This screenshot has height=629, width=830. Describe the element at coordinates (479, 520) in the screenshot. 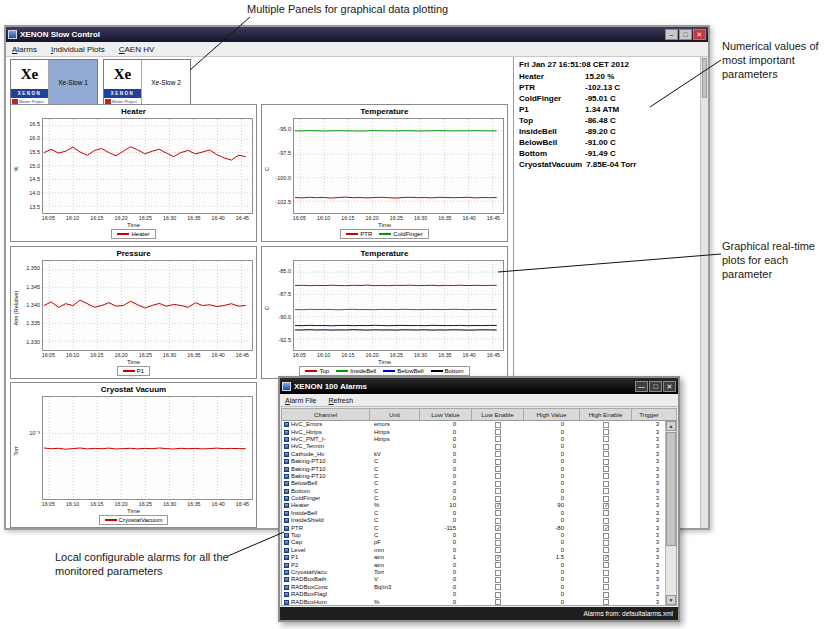

I see `table-row: InsideShieldC003` at that location.